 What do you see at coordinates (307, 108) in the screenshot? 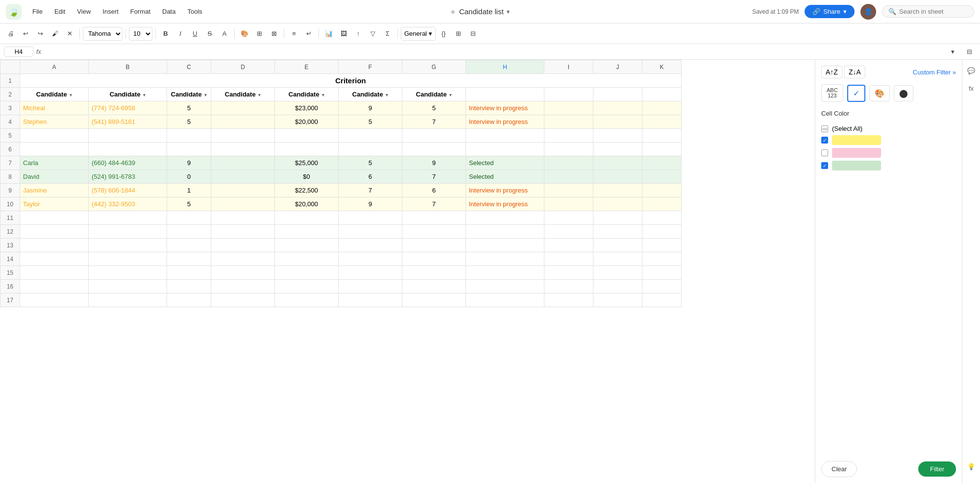
I see `cell-E3: $23,000` at bounding box center [307, 108].